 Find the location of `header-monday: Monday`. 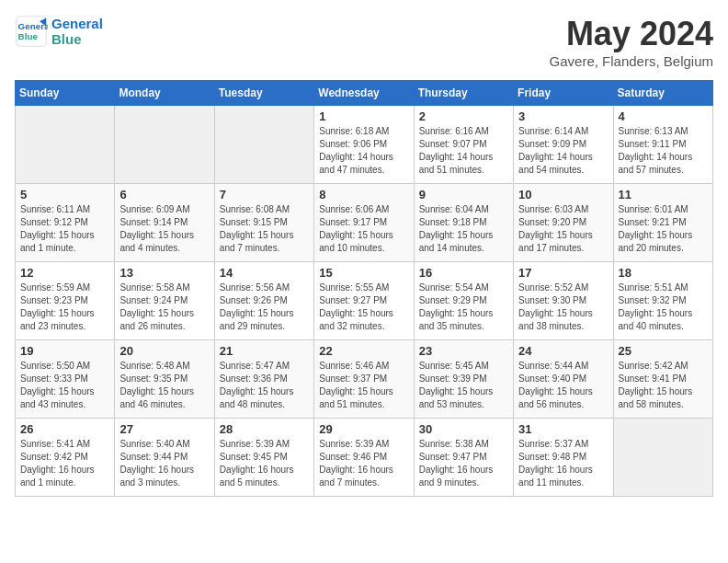

header-monday: Monday is located at coordinates (165, 94).